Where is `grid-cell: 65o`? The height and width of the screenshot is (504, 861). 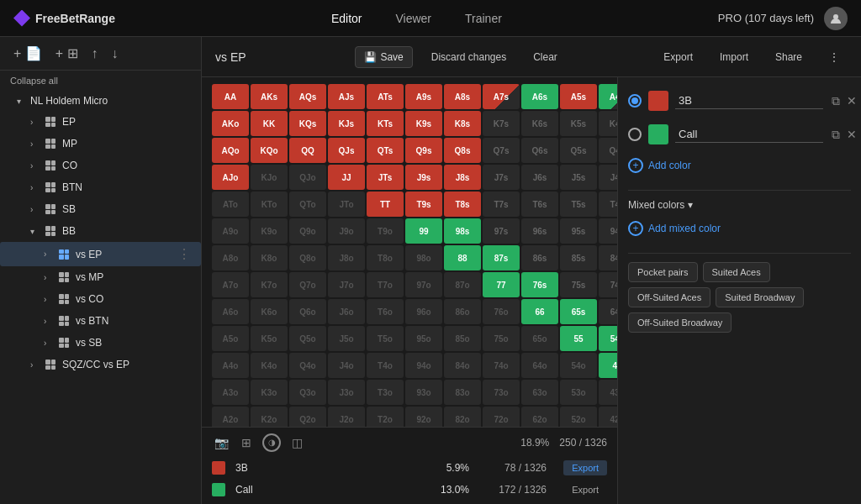
grid-cell: 65o is located at coordinates (540, 339).